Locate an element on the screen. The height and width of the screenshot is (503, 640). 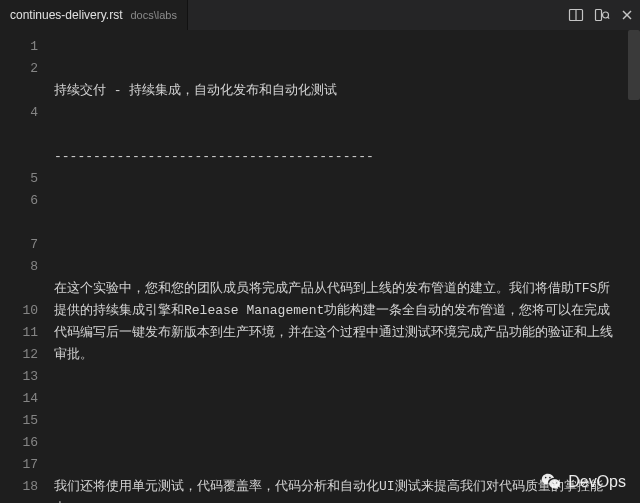
split-editor-icon is located at coordinates (576, 15).